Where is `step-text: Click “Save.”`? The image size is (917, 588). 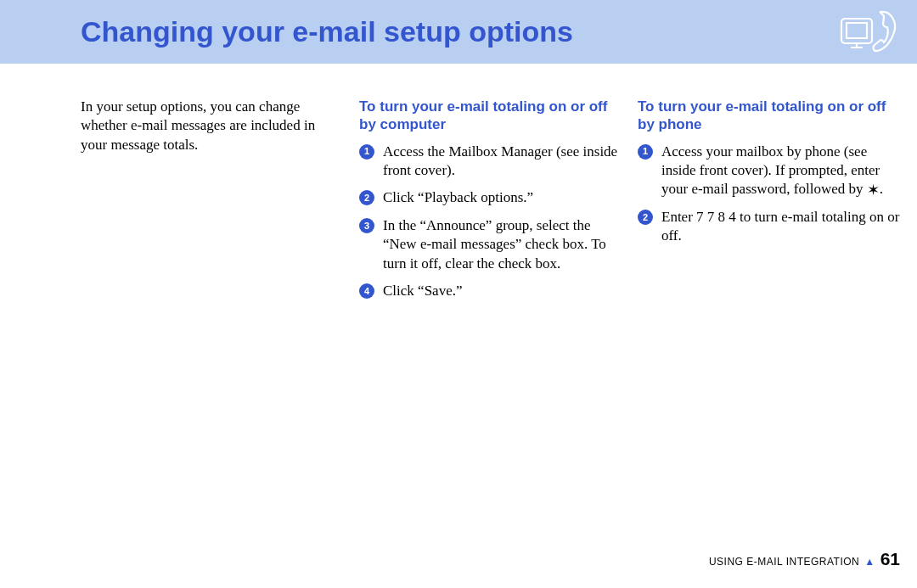 step-text: Click “Save.” is located at coordinates (423, 290).